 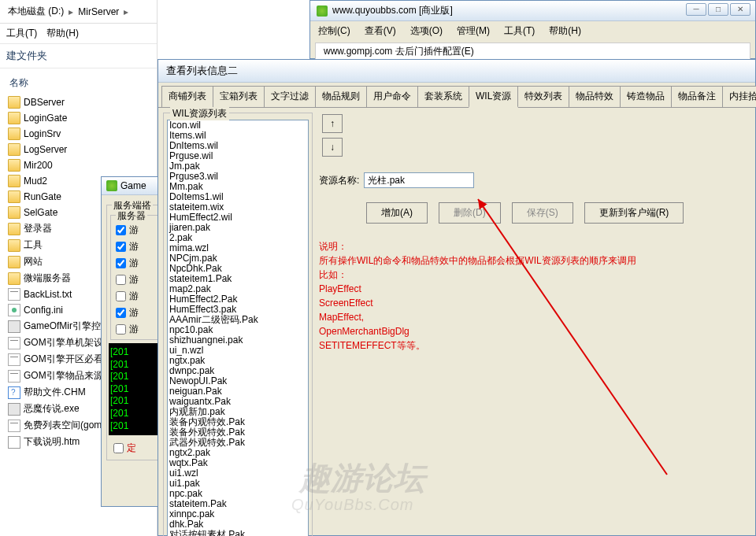 I want to click on tab-10: 物品备注, so click(x=697, y=96).